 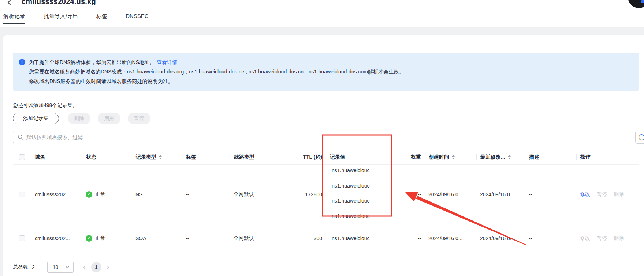 I want to click on divider, so click(x=16, y=3).